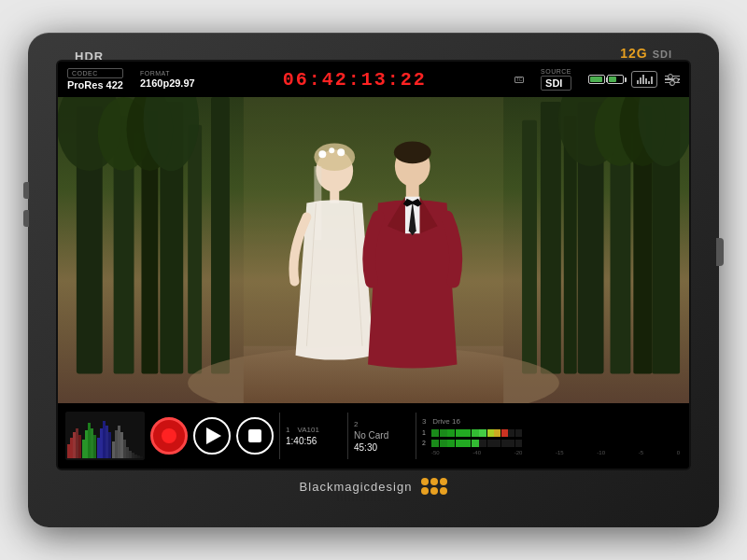 The height and width of the screenshot is (560, 747). I want to click on drive-num: 3, so click(424, 422).